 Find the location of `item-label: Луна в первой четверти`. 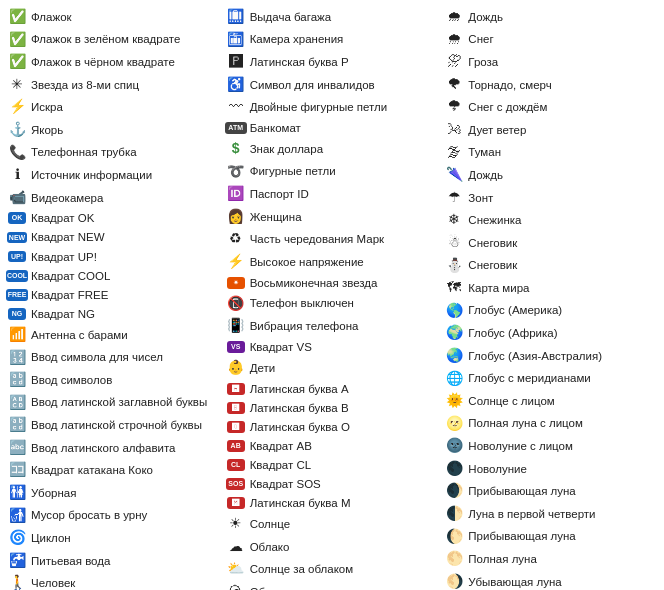

item-label: Луна в первой четверти is located at coordinates (563, 514).